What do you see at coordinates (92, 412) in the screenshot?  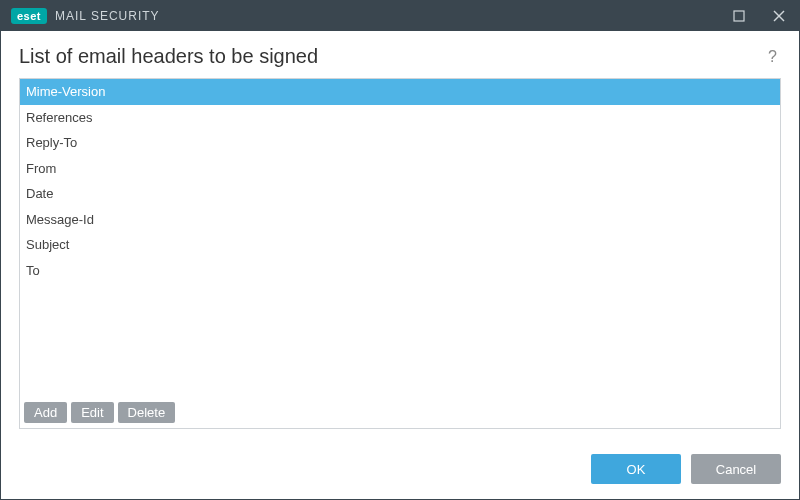 I see `edit-button: Edit` at bounding box center [92, 412].